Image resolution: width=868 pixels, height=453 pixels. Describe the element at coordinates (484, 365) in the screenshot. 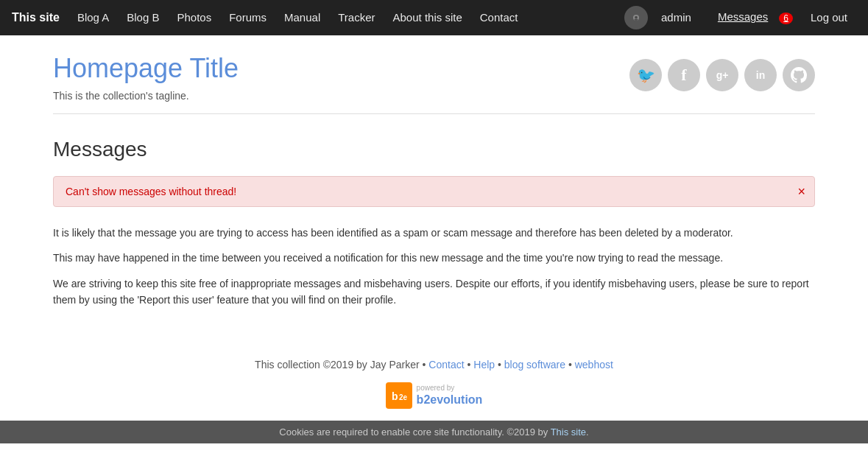

I see `footer-help-link: Help` at that location.